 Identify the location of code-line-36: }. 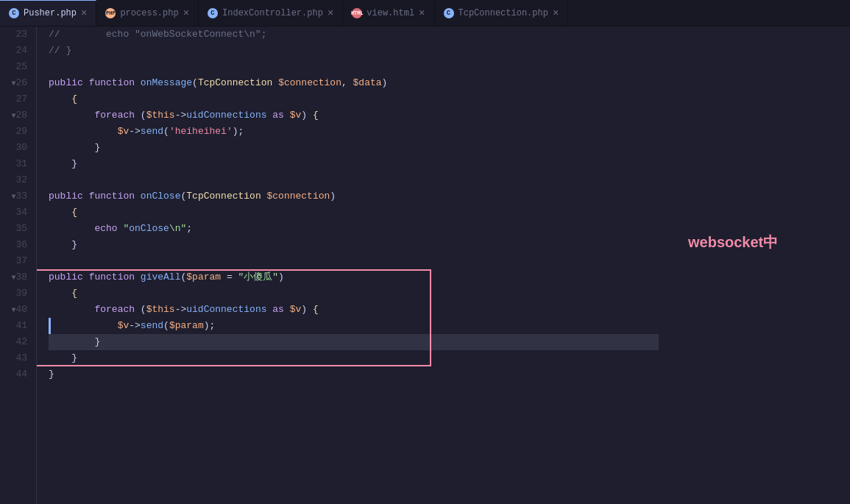
(353, 245).